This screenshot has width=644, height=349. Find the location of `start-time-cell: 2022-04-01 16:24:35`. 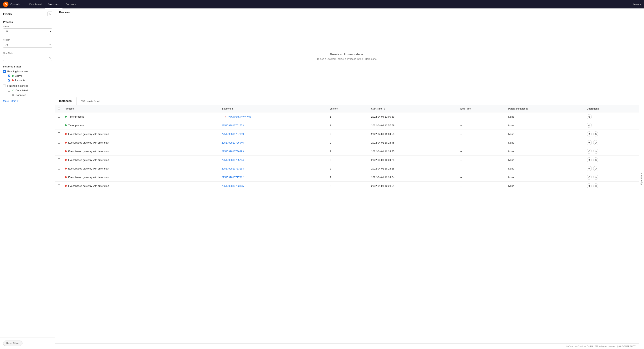

start-time-cell: 2022-04-01 16:24:35 is located at coordinates (414, 152).